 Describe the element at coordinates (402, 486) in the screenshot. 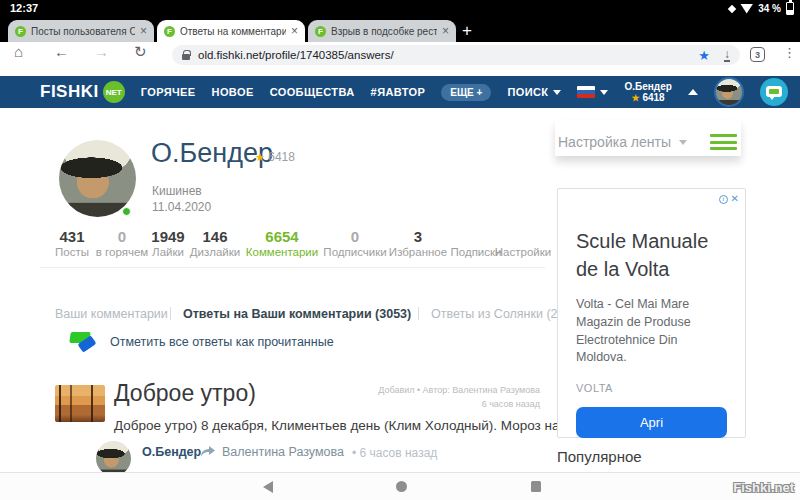

I see `android-home-icon` at that location.